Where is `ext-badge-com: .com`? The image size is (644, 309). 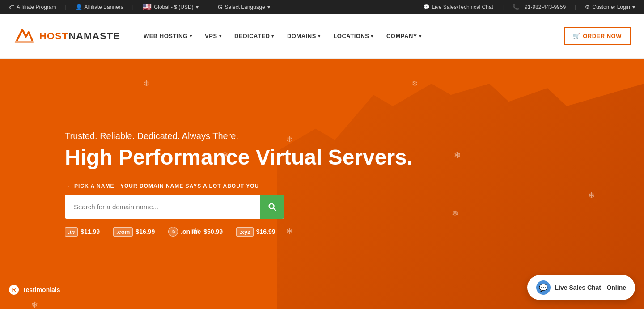 ext-badge-com: .com is located at coordinates (123, 232).